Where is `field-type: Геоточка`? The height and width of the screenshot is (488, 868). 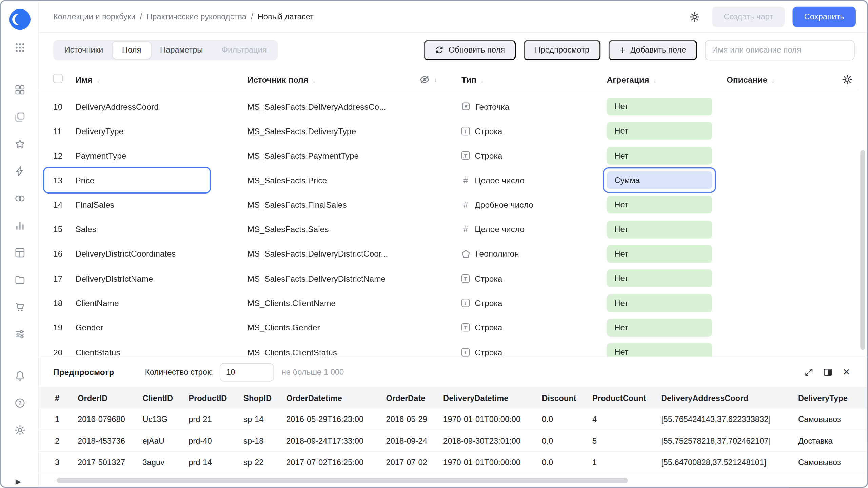 field-type: Геоточка is located at coordinates (534, 106).